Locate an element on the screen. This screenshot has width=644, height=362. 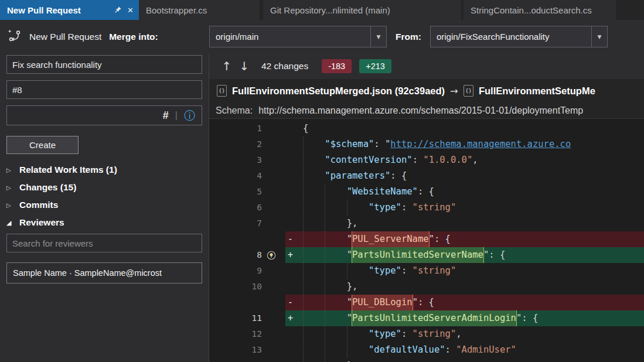
diff-toolbar: ↑ ↓ 42 changes -183 +213 is located at coordinates (427, 66).